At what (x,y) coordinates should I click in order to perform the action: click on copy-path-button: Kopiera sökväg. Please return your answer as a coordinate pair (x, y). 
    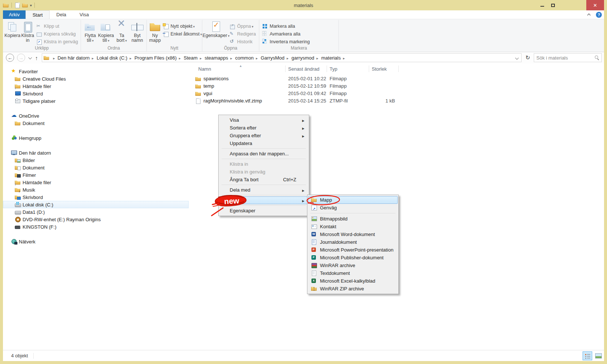
    Looking at the image, I should click on (57, 34).